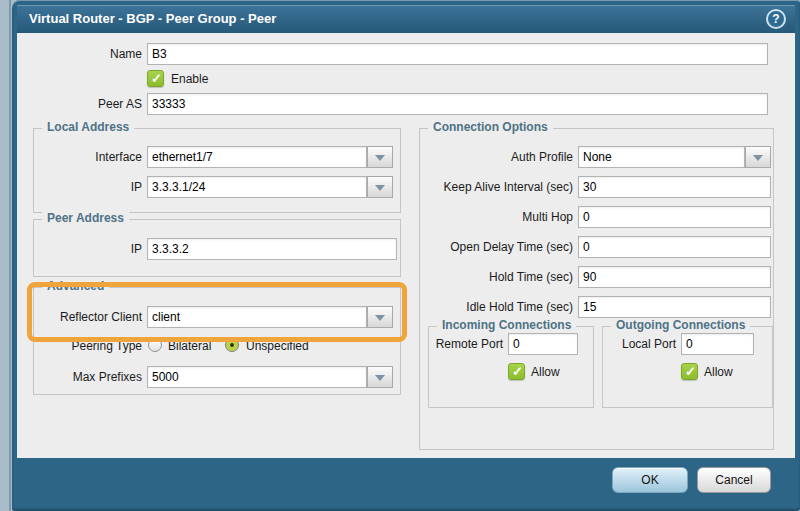  Describe the element at coordinates (496, 187) in the screenshot. I see `keep-alive-label: Keep Alive Interval (sec)` at that location.